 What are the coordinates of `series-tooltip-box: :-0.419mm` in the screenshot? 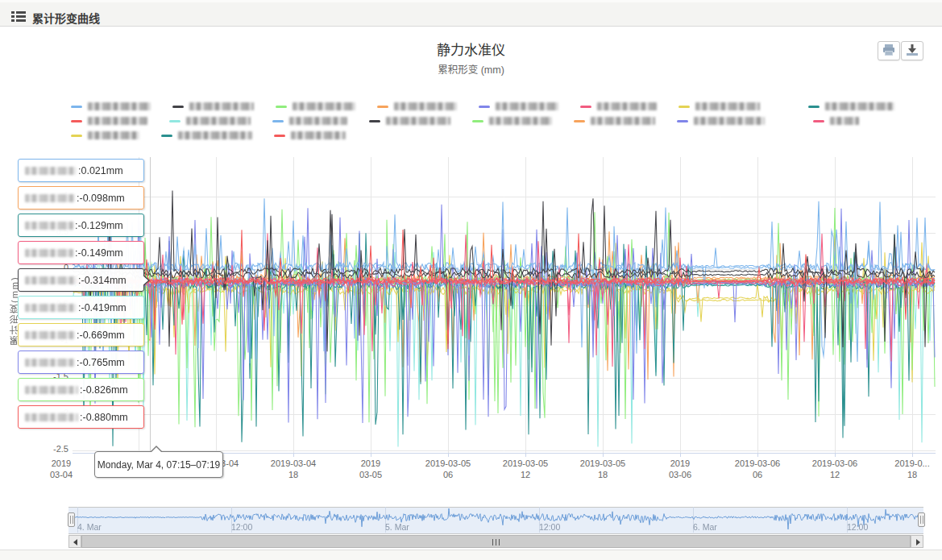 It's located at (81, 308).